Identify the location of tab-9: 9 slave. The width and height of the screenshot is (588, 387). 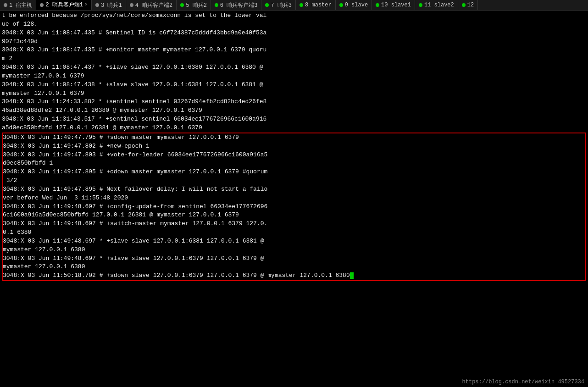
(354, 5).